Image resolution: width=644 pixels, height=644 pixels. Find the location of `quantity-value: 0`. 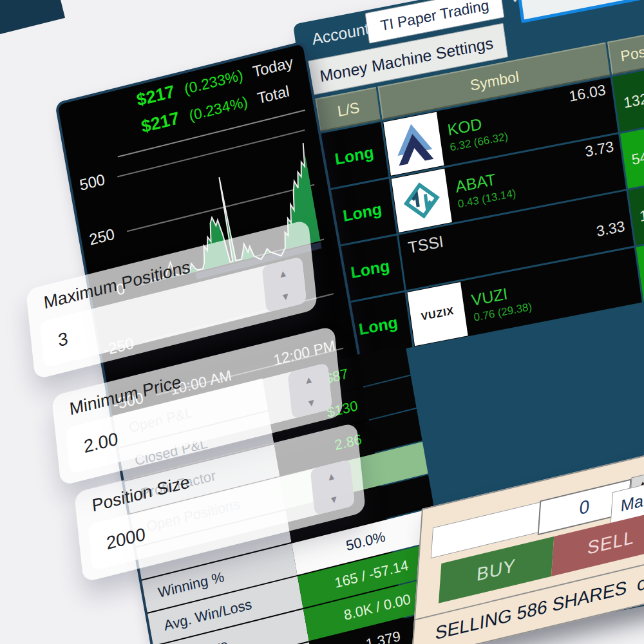

quantity-value: 0 is located at coordinates (584, 507).